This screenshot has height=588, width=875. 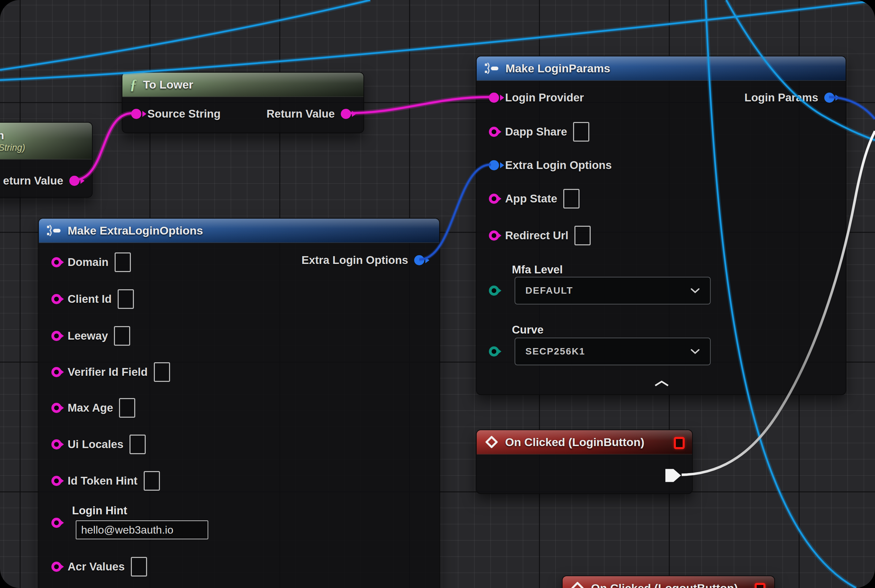 What do you see at coordinates (571, 199) in the screenshot?
I see `app-state-value-box` at bounding box center [571, 199].